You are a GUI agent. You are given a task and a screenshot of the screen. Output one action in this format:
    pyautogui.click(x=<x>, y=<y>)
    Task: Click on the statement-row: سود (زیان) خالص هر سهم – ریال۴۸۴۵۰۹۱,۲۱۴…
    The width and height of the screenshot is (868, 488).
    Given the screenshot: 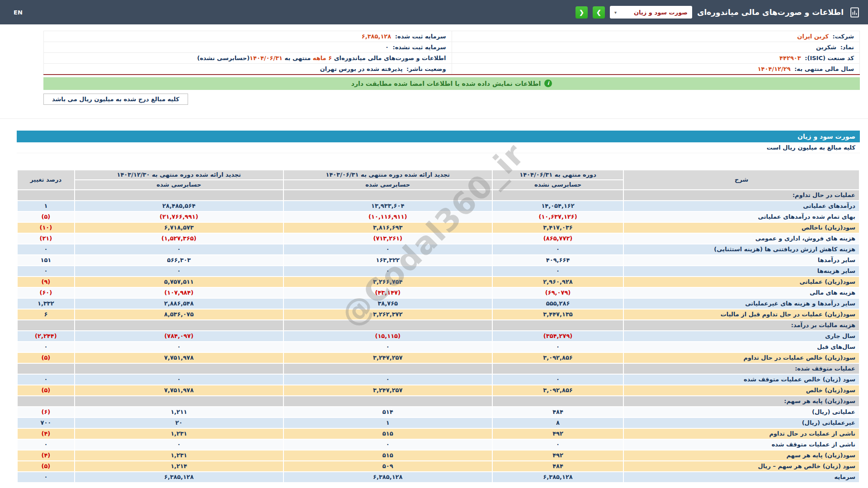 What is the action you would take?
    pyautogui.click(x=439, y=466)
    